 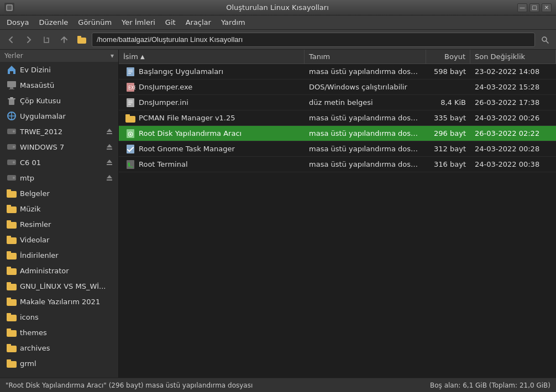 I want to click on sidebar-item-windows-7: WINDOWS 7, so click(x=59, y=147).